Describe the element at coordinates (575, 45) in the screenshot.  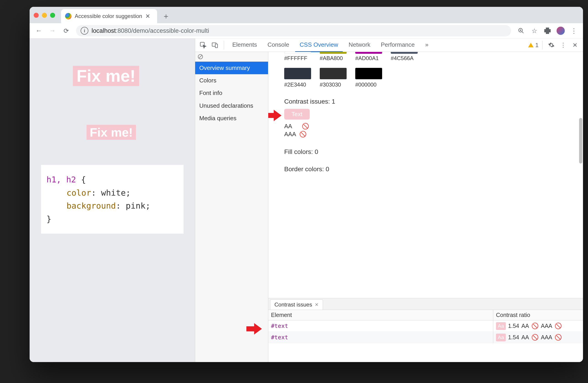
I see `devtools-close-button: ✕` at that location.